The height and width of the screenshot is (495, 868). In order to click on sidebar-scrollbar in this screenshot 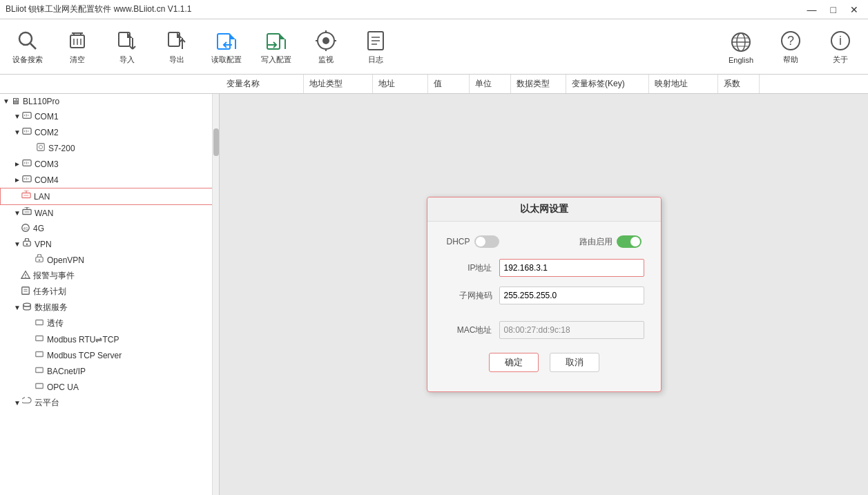, I will do `click(215, 294)`.